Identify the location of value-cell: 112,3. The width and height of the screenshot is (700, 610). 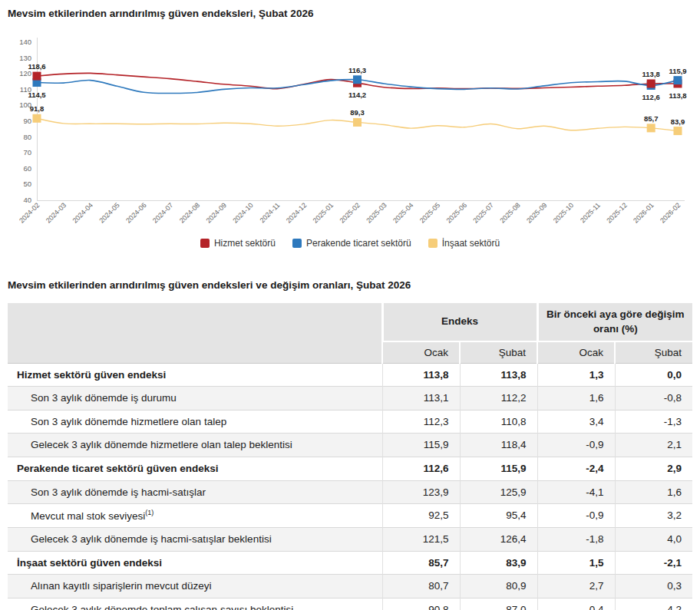
(421, 422).